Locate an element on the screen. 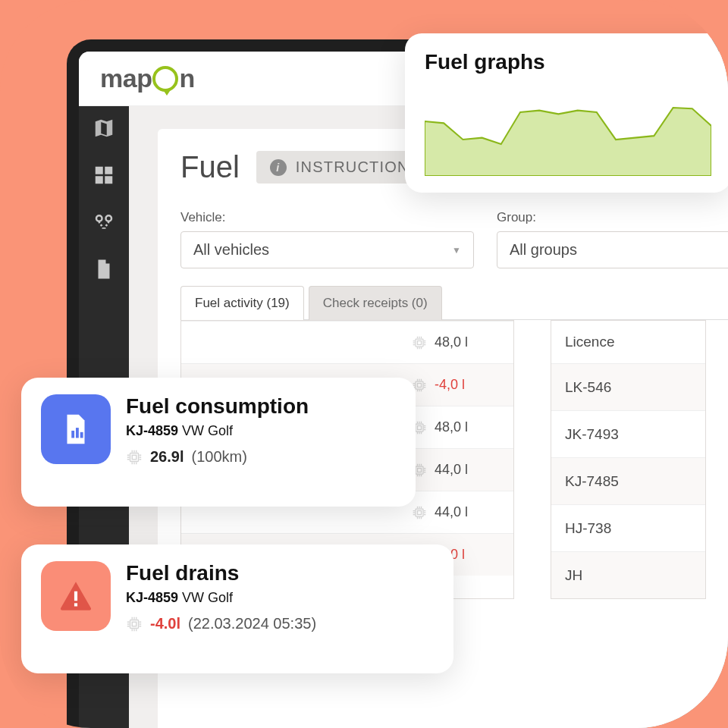 The height and width of the screenshot is (728, 728). drains-title: Fuel drains is located at coordinates (221, 573).